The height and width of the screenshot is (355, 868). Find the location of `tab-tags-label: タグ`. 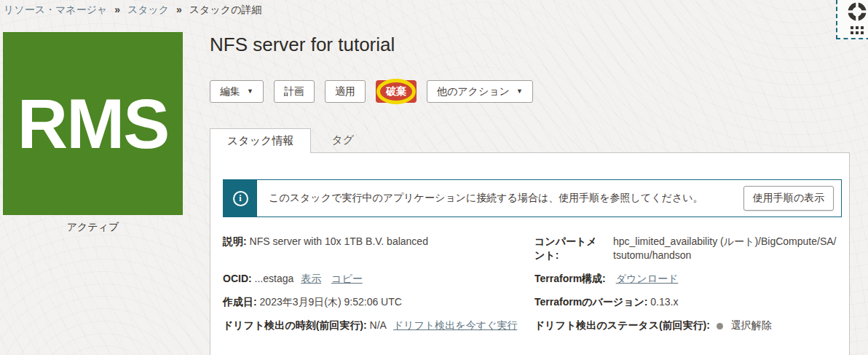

tab-tags-label: タグ is located at coordinates (342, 140).